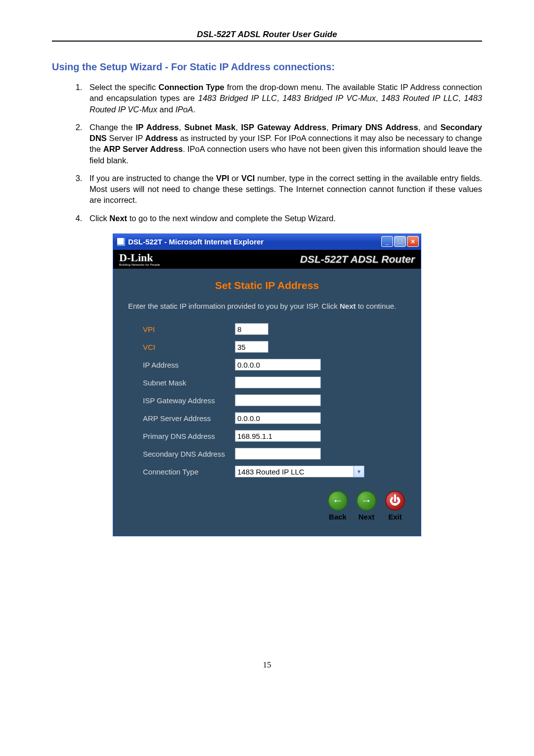 The image size is (534, 756). What do you see at coordinates (294, 472) in the screenshot?
I see `connection-type-value: 1483 Routed IP LLC` at bounding box center [294, 472].